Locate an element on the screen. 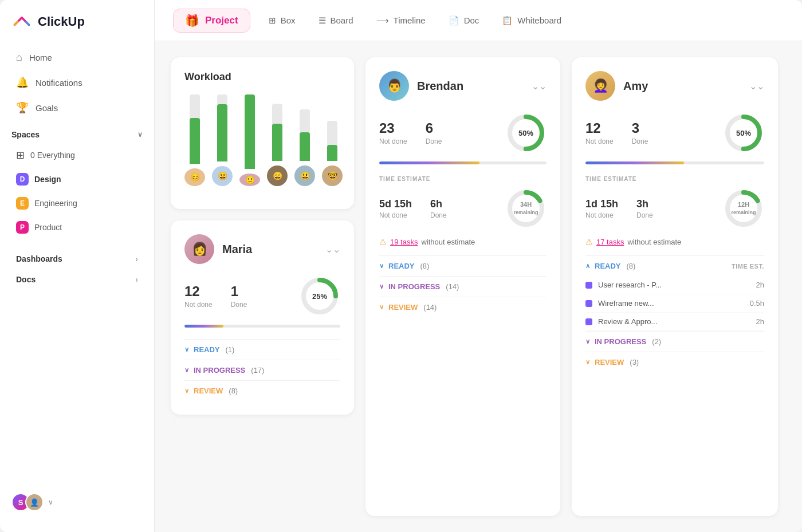 The image size is (802, 532). tab-doc: 📄 Doc is located at coordinates (464, 21).